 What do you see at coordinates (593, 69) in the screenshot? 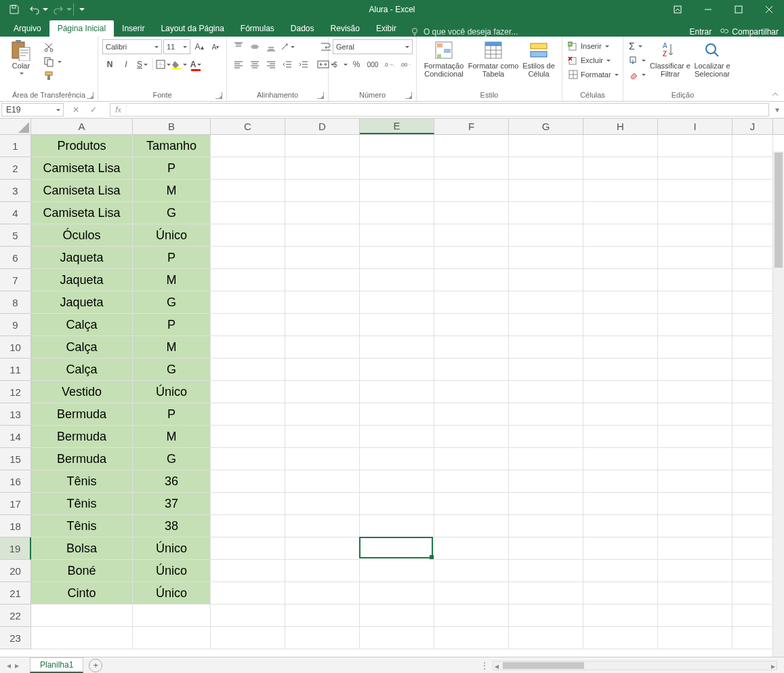
I see `group-cells: Inserir Excluir Formatar Células` at bounding box center [593, 69].